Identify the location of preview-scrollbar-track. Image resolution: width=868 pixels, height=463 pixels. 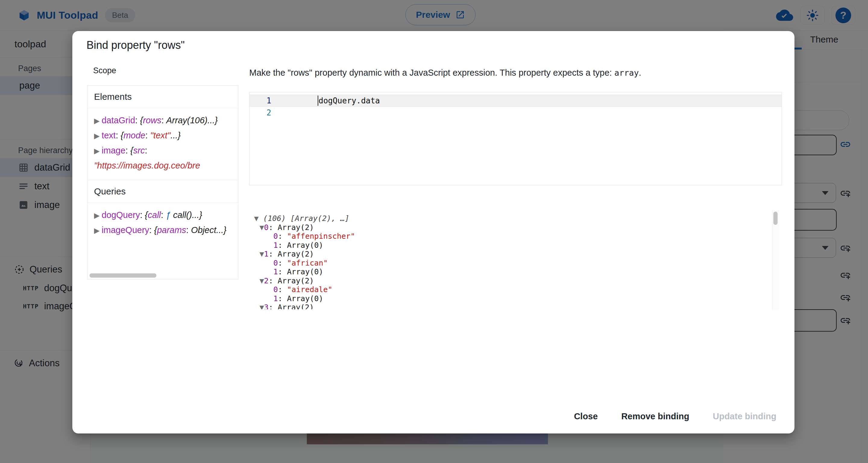
(776, 260).